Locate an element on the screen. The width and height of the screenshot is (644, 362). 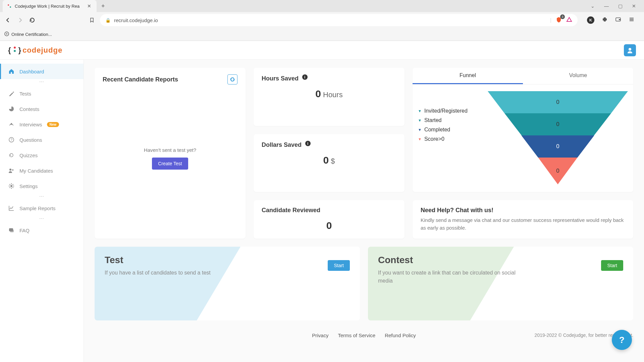
app-header: { } codejudge is located at coordinates (322, 50).